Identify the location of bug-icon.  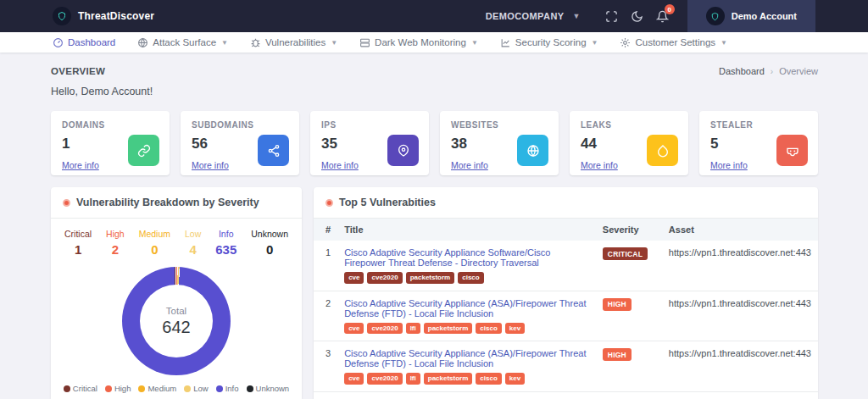
(256, 42).